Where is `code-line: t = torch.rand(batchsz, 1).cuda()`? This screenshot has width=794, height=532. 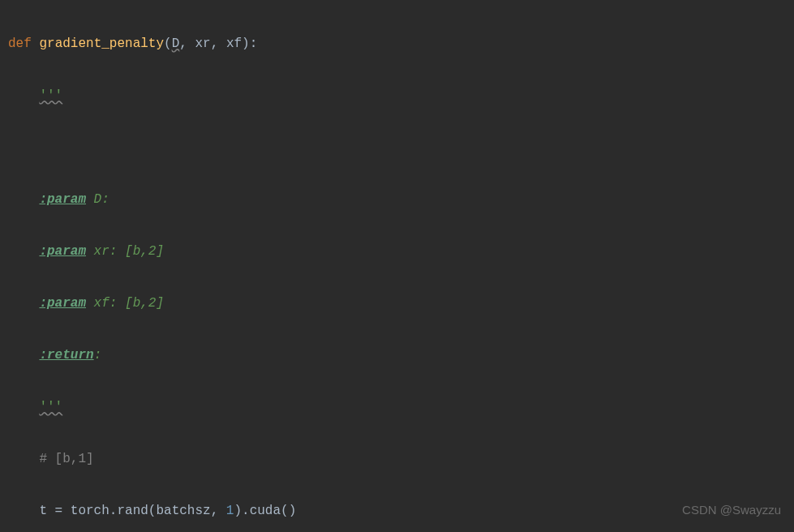 code-line: t = torch.rand(batchsz, 1).cuda() is located at coordinates (401, 511).